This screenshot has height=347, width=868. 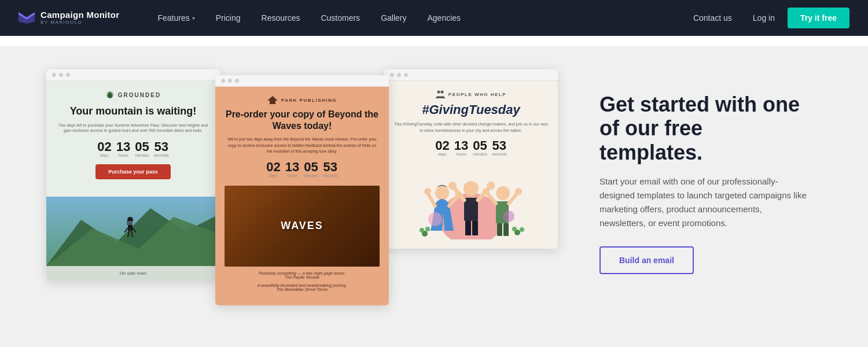 I want to click on card2-book-image: WAVES, so click(x=302, y=226).